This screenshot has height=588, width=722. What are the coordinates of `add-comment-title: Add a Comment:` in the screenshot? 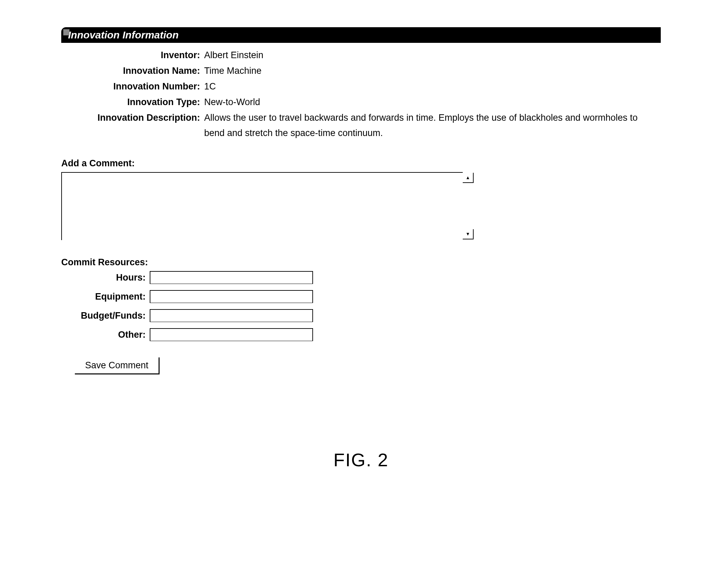 It's located at (361, 163).